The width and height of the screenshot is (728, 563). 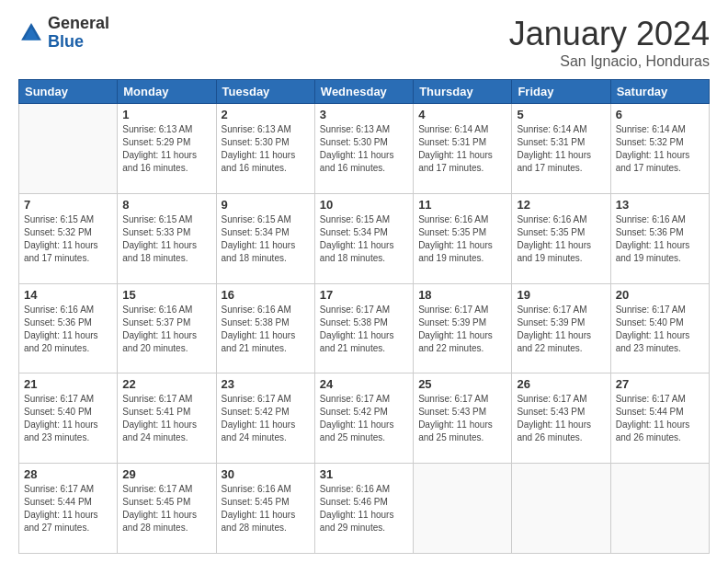 I want to click on calendar-cell: 4Sunrise: 6:14 AM Sunset: 5:31 PM Daylig…, so click(x=463, y=149).